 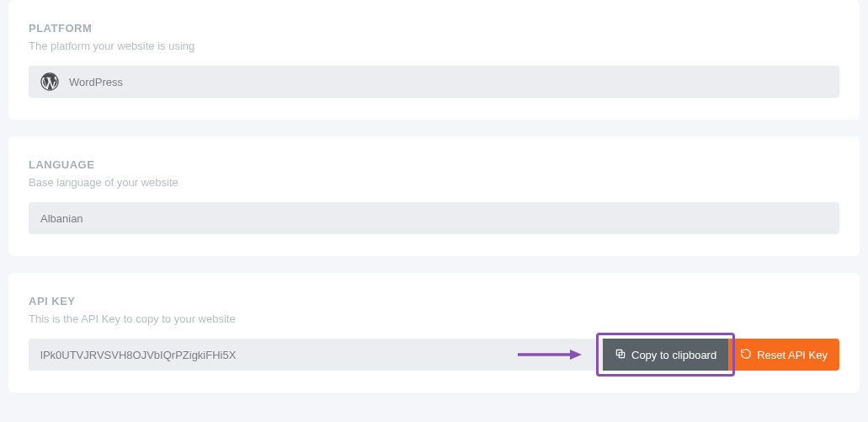 I want to click on platform-title: PLATFORM, so click(x=434, y=29).